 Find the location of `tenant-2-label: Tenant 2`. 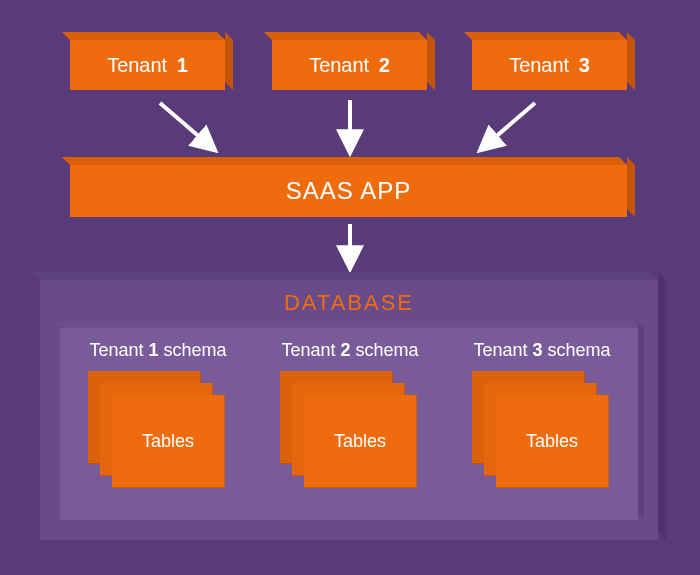

tenant-2-label: Tenant 2 is located at coordinates (350, 66).